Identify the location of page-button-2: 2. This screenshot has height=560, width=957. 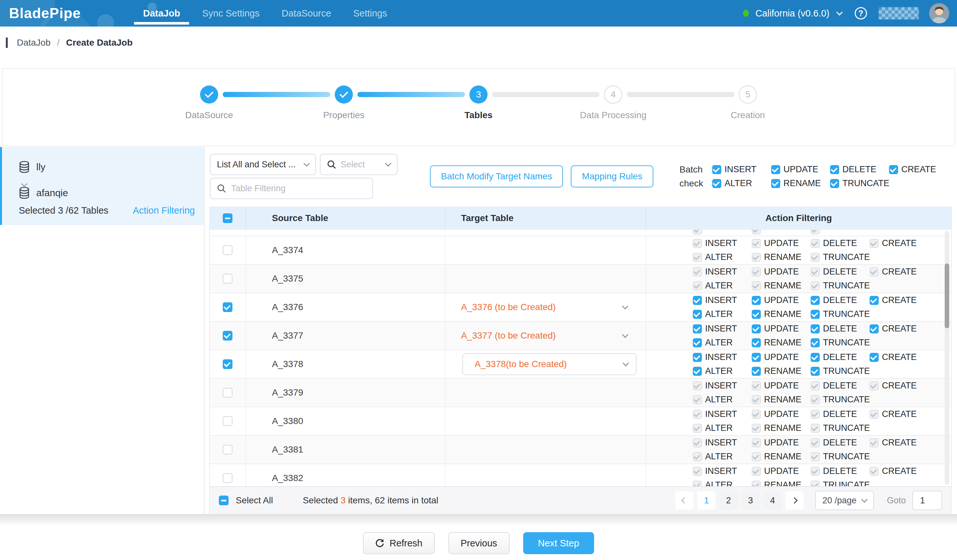
(728, 500).